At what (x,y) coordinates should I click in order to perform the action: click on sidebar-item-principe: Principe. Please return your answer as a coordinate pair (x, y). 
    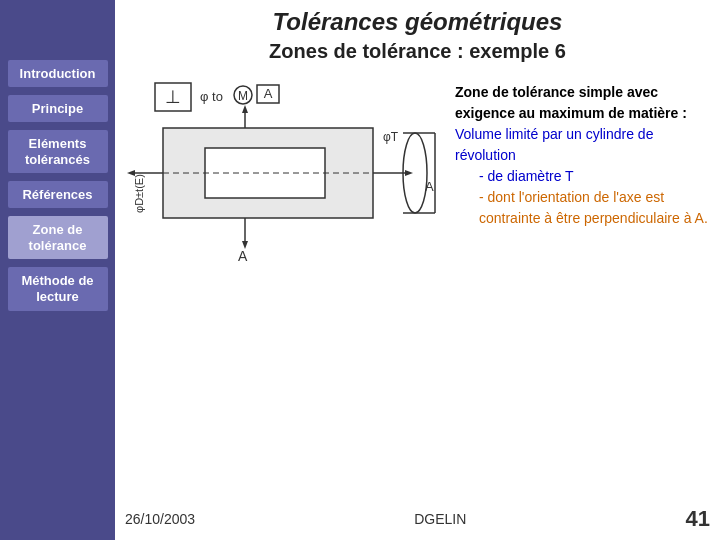
    Looking at the image, I should click on (58, 108).